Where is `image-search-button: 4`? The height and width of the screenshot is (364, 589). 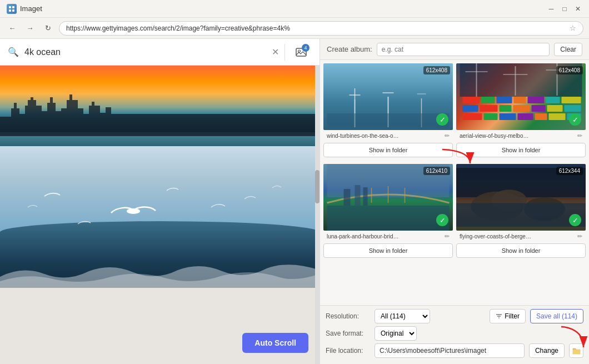
image-search-button: 4 is located at coordinates (301, 52).